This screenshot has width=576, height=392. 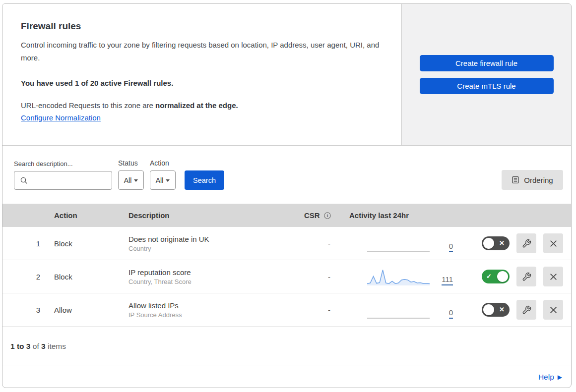 I want to click on action-column-header: Action, so click(x=91, y=215).